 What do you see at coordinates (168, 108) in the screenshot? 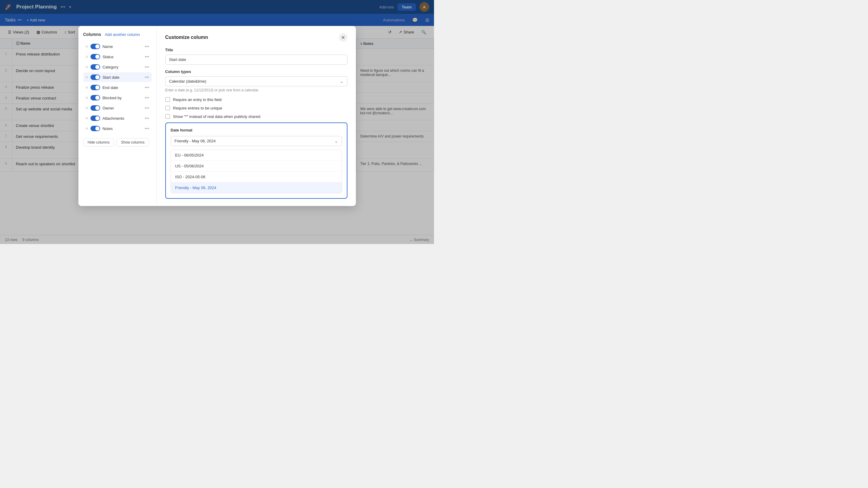
I see `checkbox-require-unique` at bounding box center [168, 108].